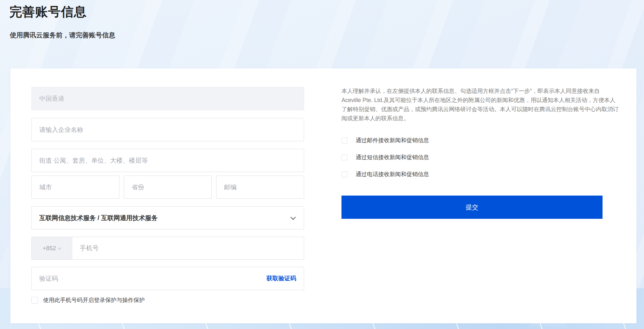  What do you see at coordinates (149, 278) in the screenshot?
I see `captcha-input` at bounding box center [149, 278].